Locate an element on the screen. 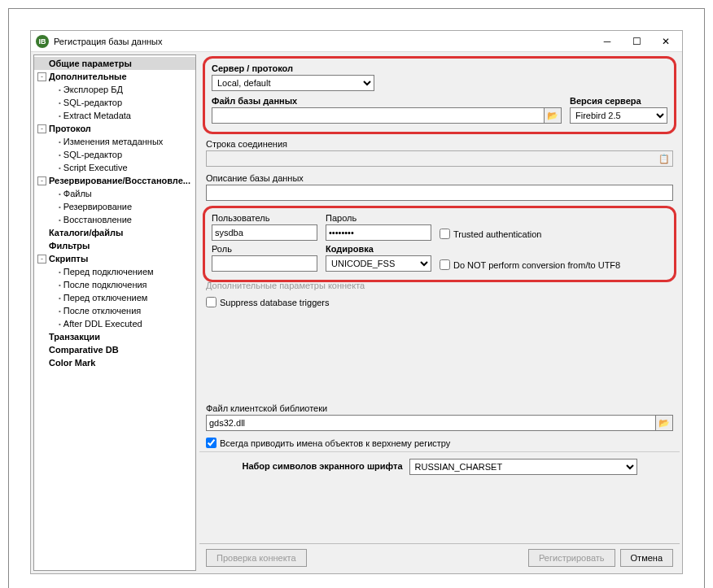 The image size is (713, 588). label-password: Пароль is located at coordinates (378, 218).